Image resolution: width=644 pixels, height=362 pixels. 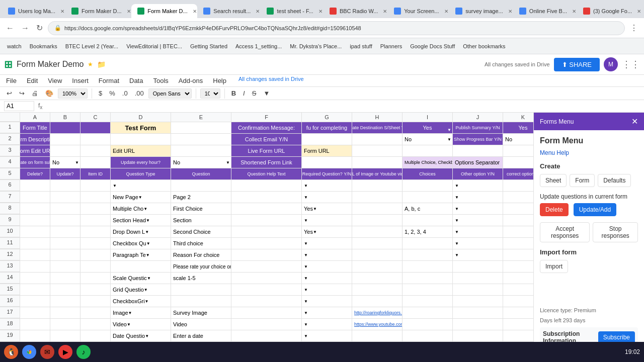 I want to click on cell-d11: Checkbox Qu ▼, so click(x=141, y=243).